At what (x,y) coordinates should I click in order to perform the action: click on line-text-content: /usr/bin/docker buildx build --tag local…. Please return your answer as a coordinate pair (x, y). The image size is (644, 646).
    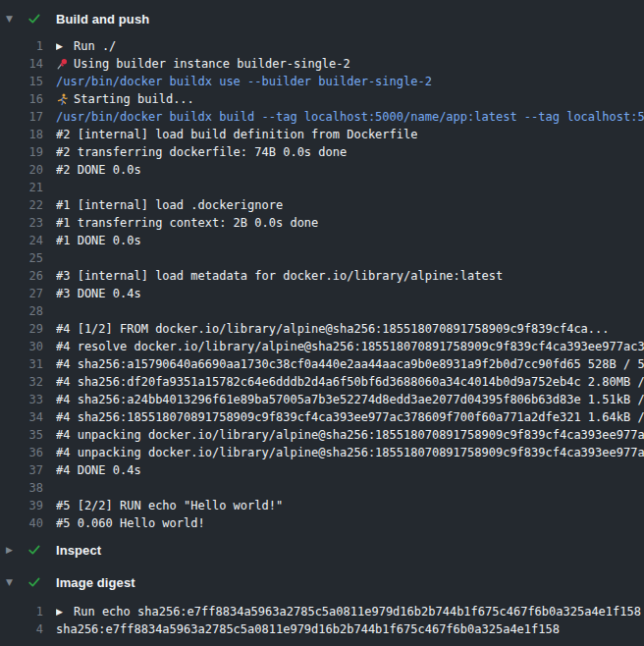
    Looking at the image, I should click on (349, 117).